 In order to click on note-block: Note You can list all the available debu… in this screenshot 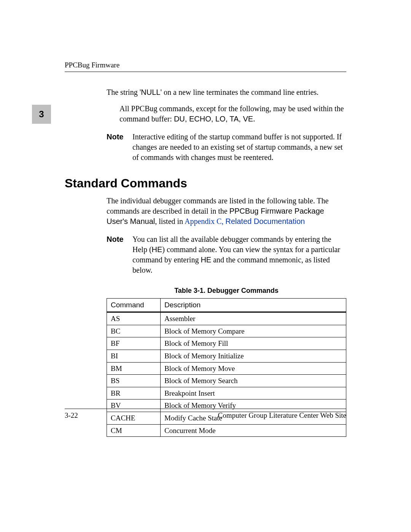, I will do `click(226, 255)`.